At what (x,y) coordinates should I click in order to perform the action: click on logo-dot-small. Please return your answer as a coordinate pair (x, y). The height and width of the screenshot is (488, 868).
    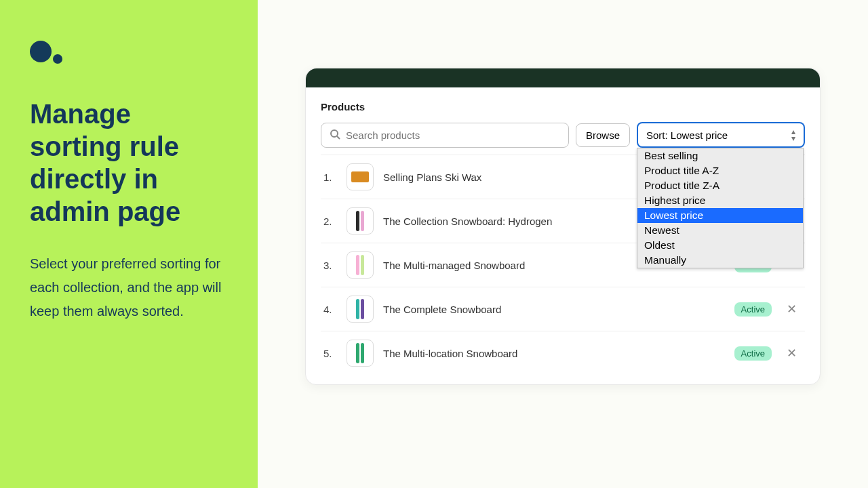
    Looking at the image, I should click on (58, 59).